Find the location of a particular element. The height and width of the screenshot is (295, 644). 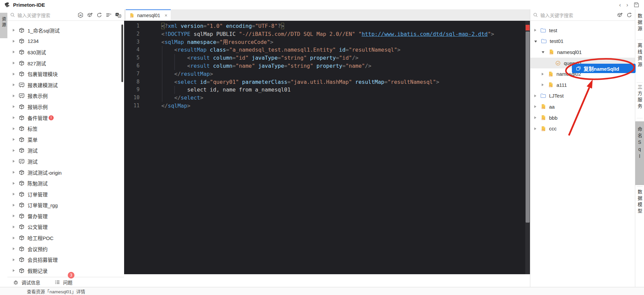

code-line: 9 select id, name from a_namesql01 is located at coordinates (327, 90).